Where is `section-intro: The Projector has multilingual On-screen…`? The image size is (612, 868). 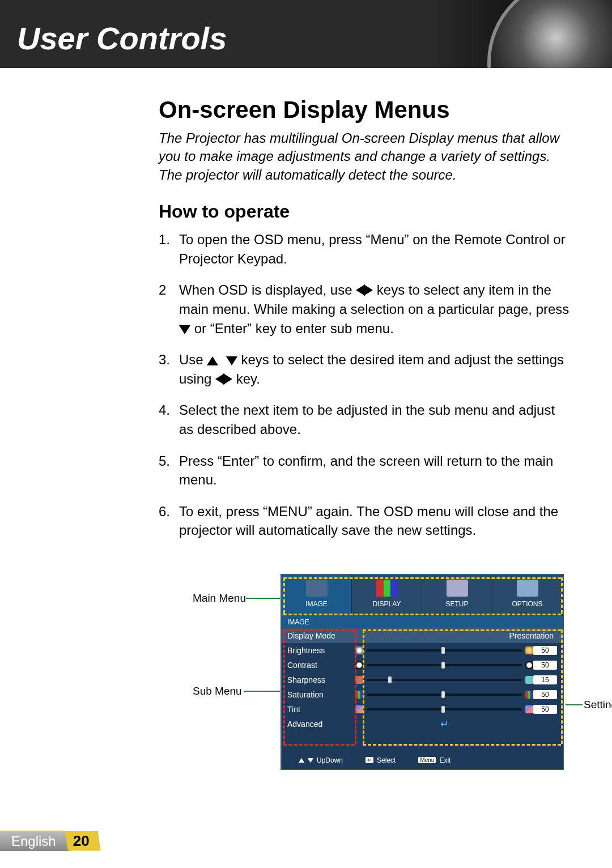
section-intro: The Projector has multilingual On-screen… is located at coordinates (366, 156).